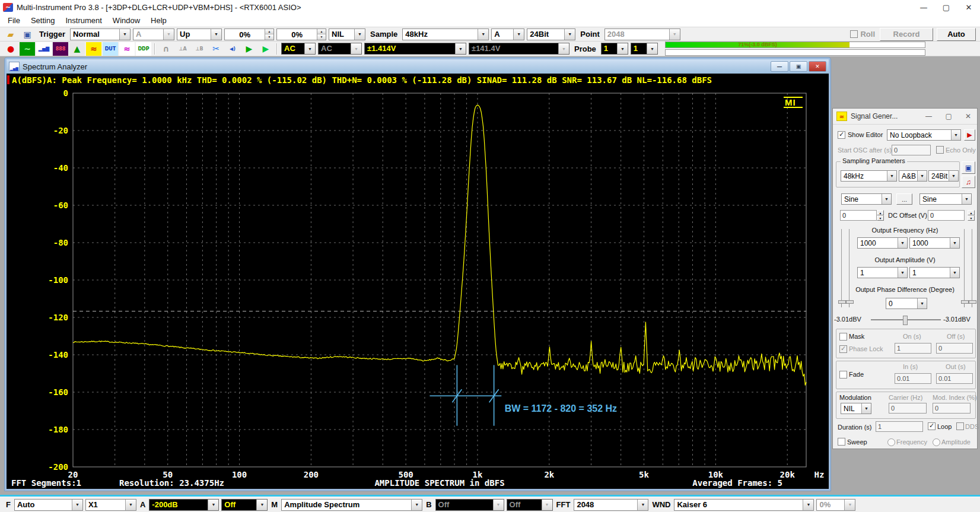 This screenshot has width=980, height=512. I want to click on amplitude-a-combo: 1 ▼, so click(883, 273).